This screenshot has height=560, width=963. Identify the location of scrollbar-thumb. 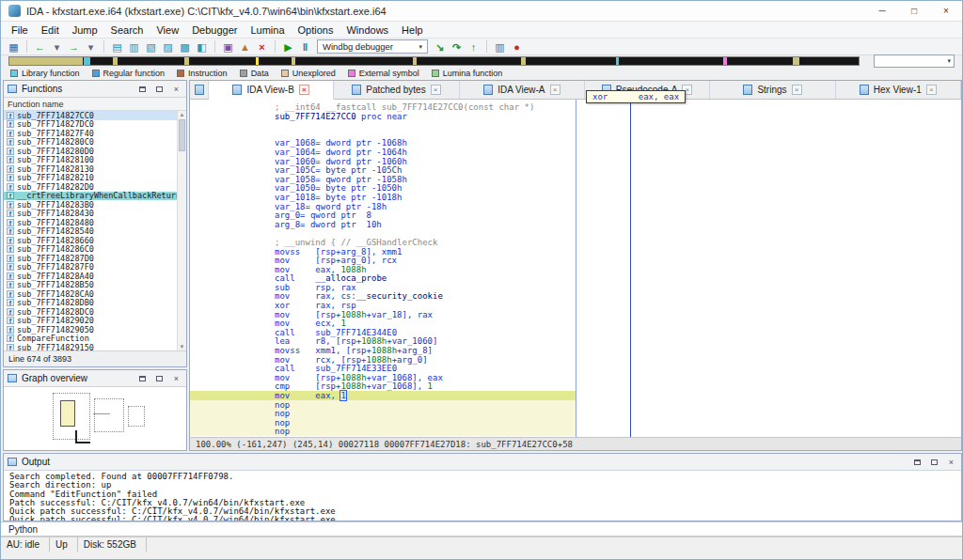
(182, 135).